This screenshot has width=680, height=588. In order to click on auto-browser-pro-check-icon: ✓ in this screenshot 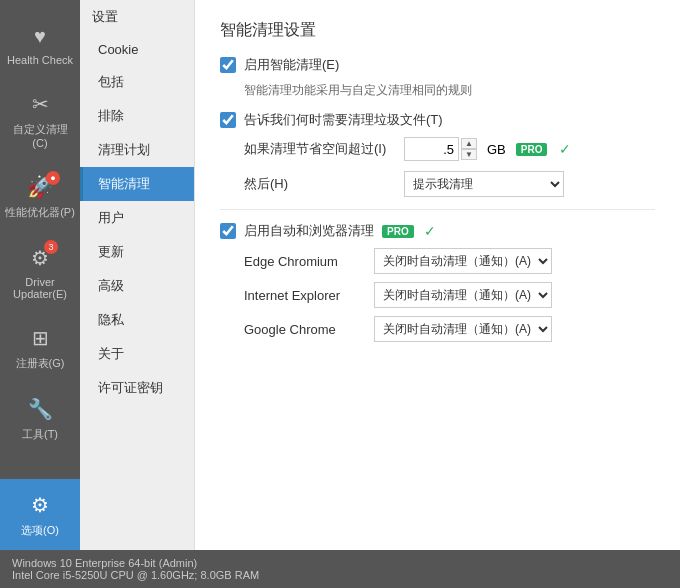, I will do `click(430, 231)`.